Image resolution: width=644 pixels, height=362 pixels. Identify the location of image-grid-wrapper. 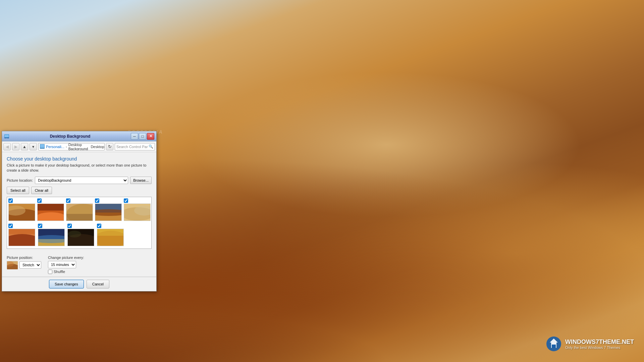
(79, 223).